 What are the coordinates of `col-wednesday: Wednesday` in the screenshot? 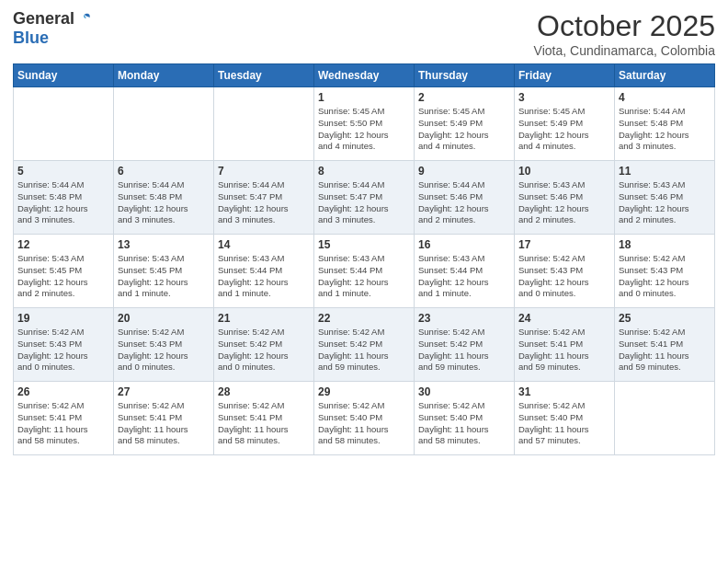 It's located at (364, 75).